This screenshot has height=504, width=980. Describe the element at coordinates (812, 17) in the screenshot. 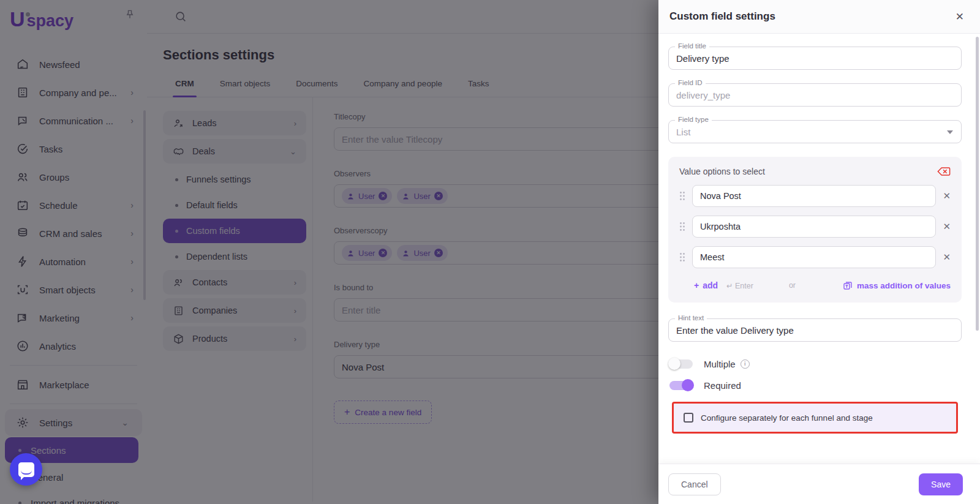

I see `drawer-title: Custom field settings` at that location.